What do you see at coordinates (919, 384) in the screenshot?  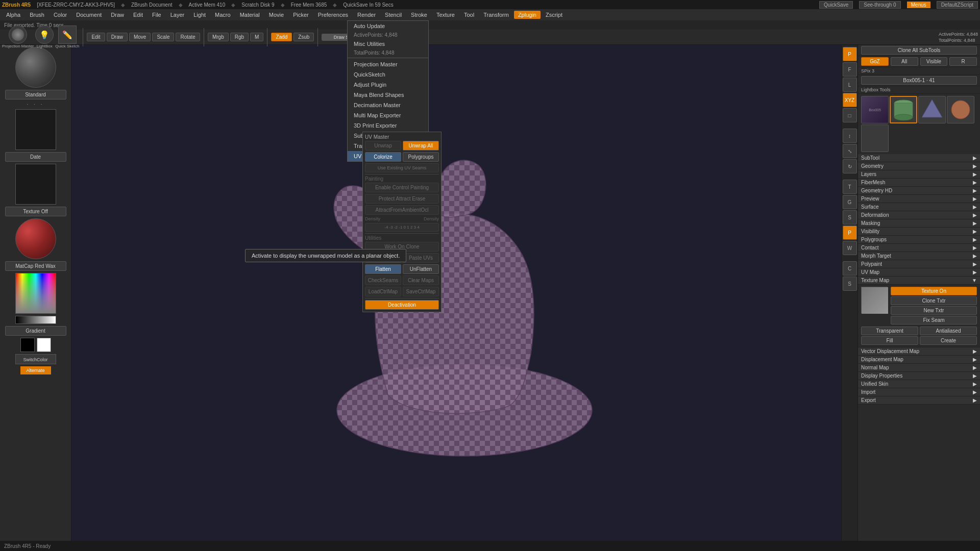 I see `unified-skin-section: Unified Skin ▶` at bounding box center [919, 384].